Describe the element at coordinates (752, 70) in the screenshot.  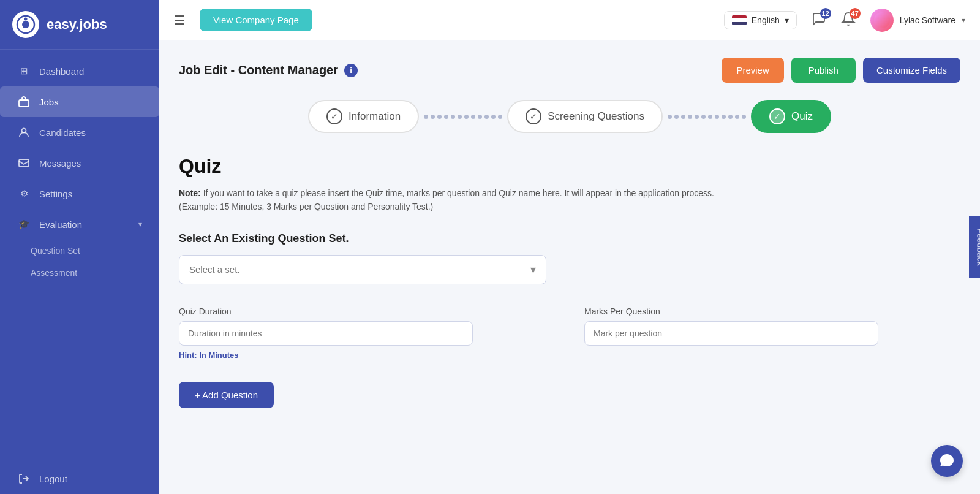
I see `preview-button: Preview` at that location.